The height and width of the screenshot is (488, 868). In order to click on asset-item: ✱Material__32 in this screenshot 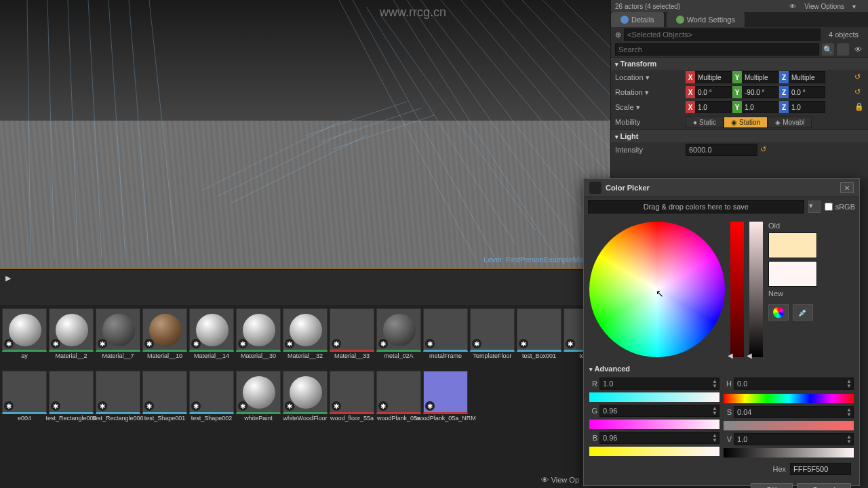, I will do `click(305, 338)`.